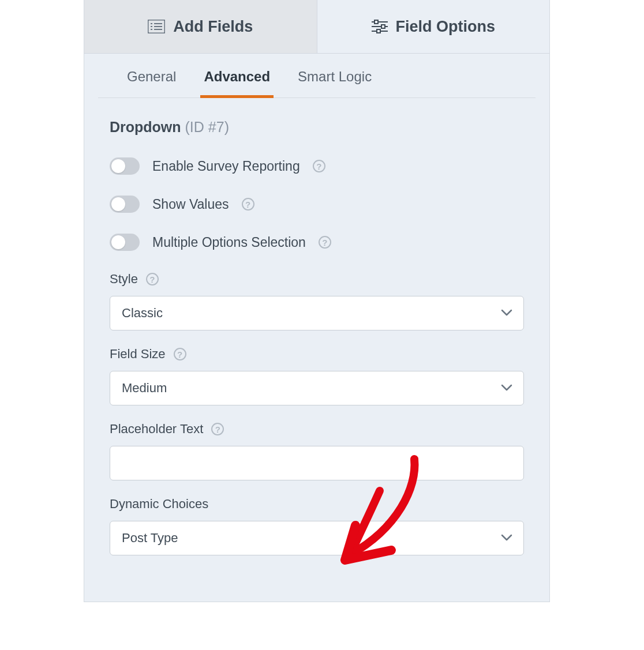  Describe the element at coordinates (380, 27) in the screenshot. I see `sliders-icon` at that location.